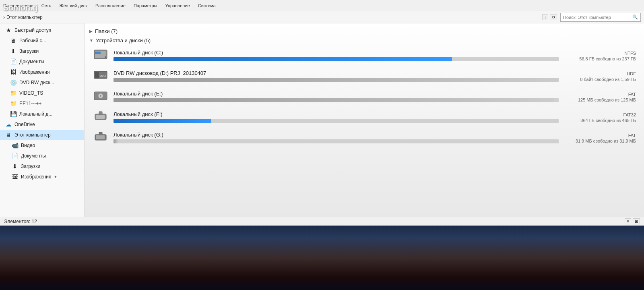  Describe the element at coordinates (636, 222) in the screenshot. I see `view-tiles-button: ⊞` at that location.